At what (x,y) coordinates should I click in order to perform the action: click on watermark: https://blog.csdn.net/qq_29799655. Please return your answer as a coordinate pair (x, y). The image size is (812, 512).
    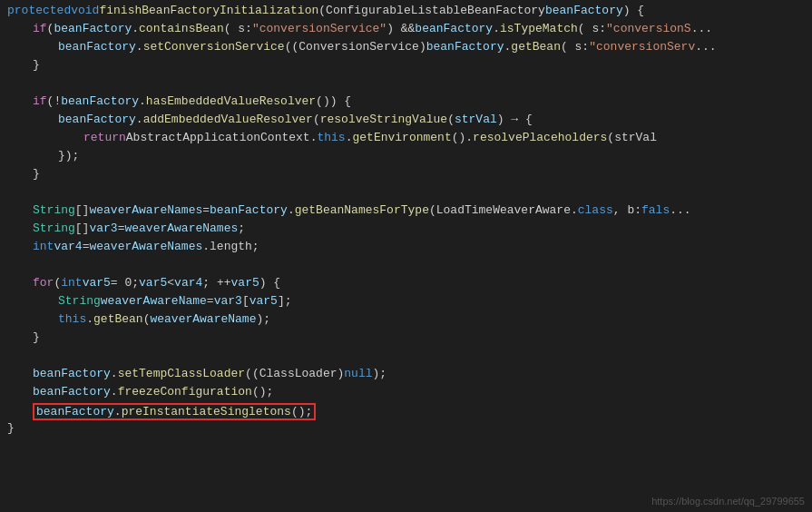
    Looking at the image, I should click on (728, 501).